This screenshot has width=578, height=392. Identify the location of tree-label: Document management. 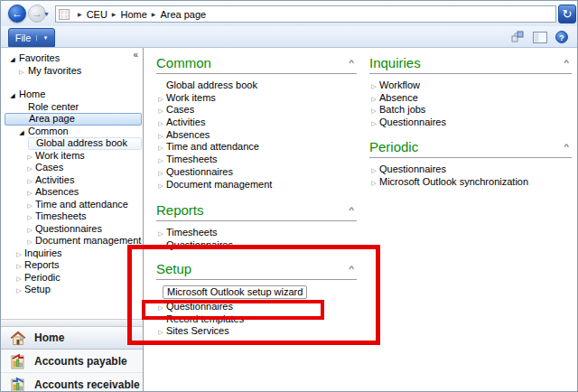
(89, 240).